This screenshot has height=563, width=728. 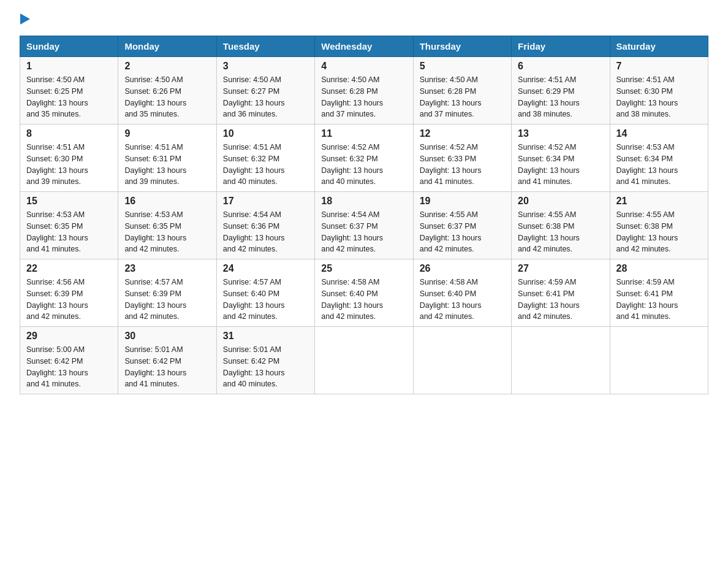 I want to click on calendar-week-row: 8 Sunrise: 4:51 AMSunset: 6:30 PMDayligh…, so click(x=364, y=158).